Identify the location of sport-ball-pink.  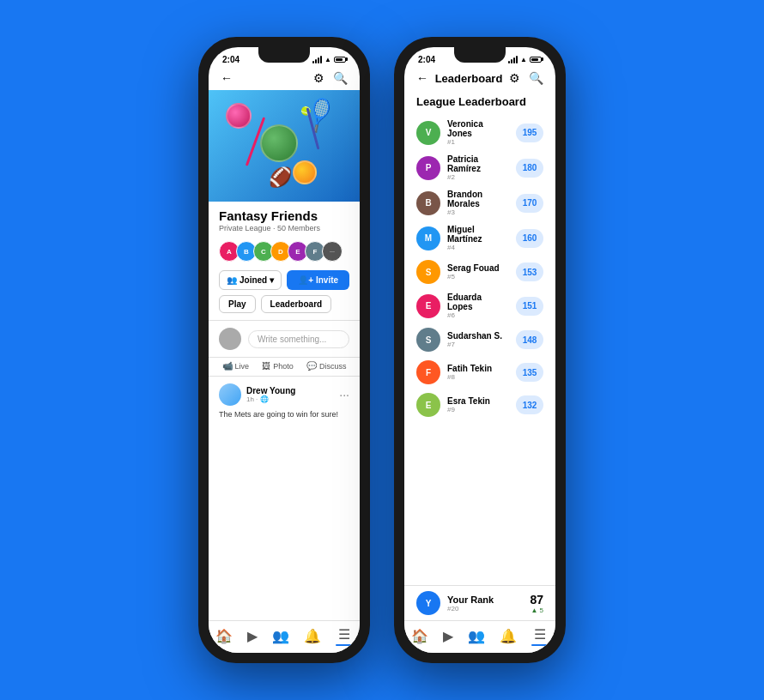
(239, 116).